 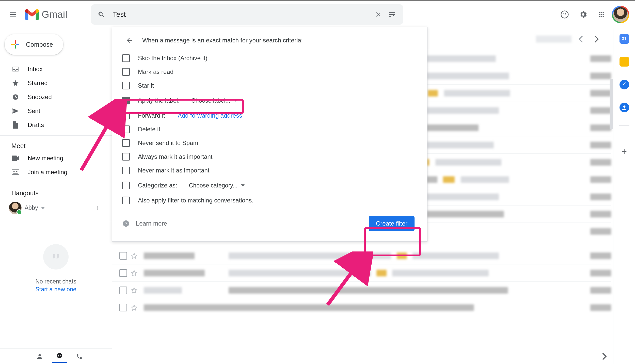 What do you see at coordinates (79, 356) in the screenshot?
I see `phone-icon` at bounding box center [79, 356].